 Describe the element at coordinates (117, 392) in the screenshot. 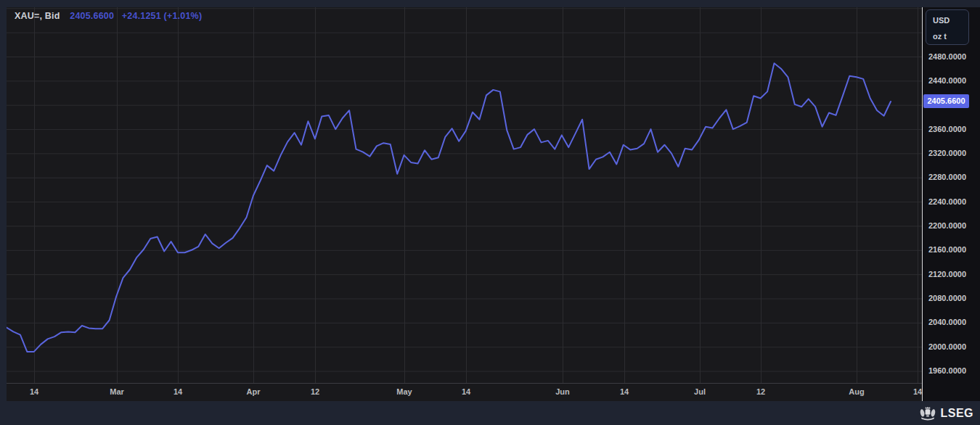

I see `x-tick-label: Mar` at that location.